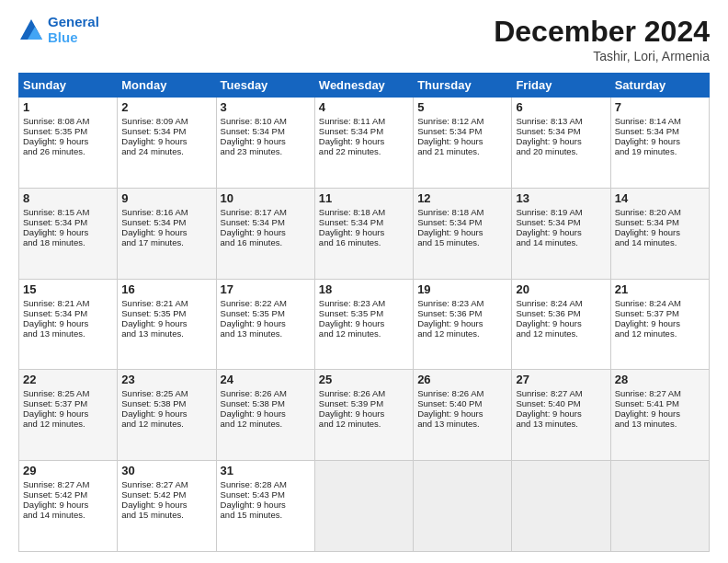  What do you see at coordinates (68, 234) in the screenshot?
I see `calendar-cell: 8Sunrise: 8:15 AMSunset: 5:34 PMDaylight…` at bounding box center [68, 234].